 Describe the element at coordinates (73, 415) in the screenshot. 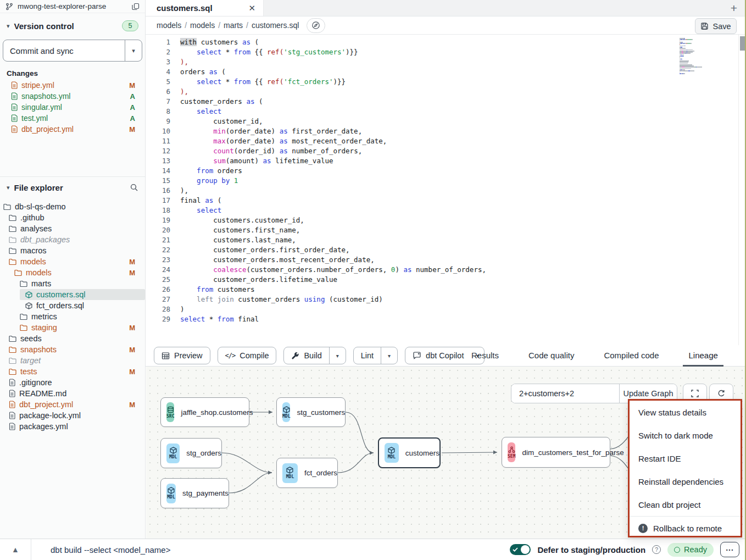

I see `tree-item-package-lock-yml: package-lock.yml` at that location.